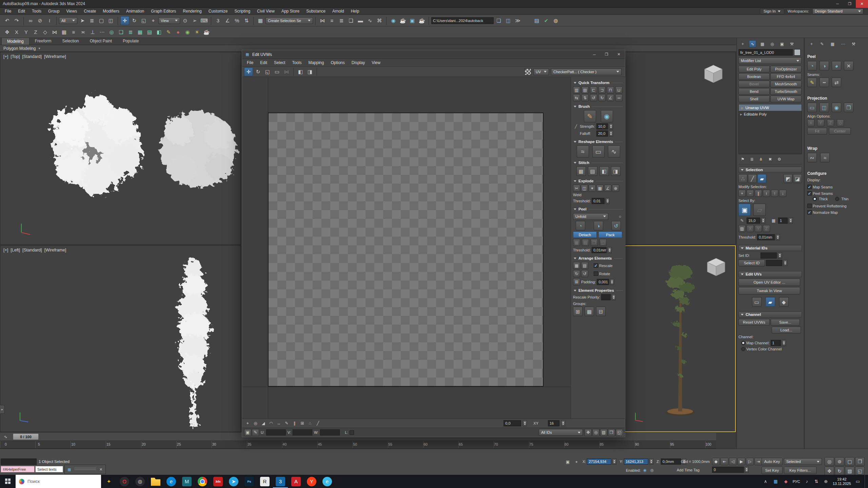  I want to click on curve-editor-icon: ∿, so click(370, 21).